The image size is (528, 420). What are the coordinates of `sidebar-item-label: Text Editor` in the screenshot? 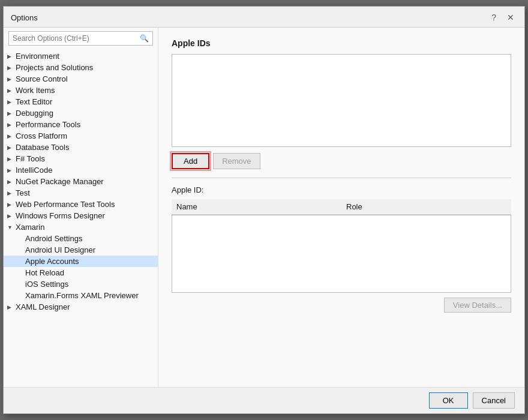 It's located at (84, 102).